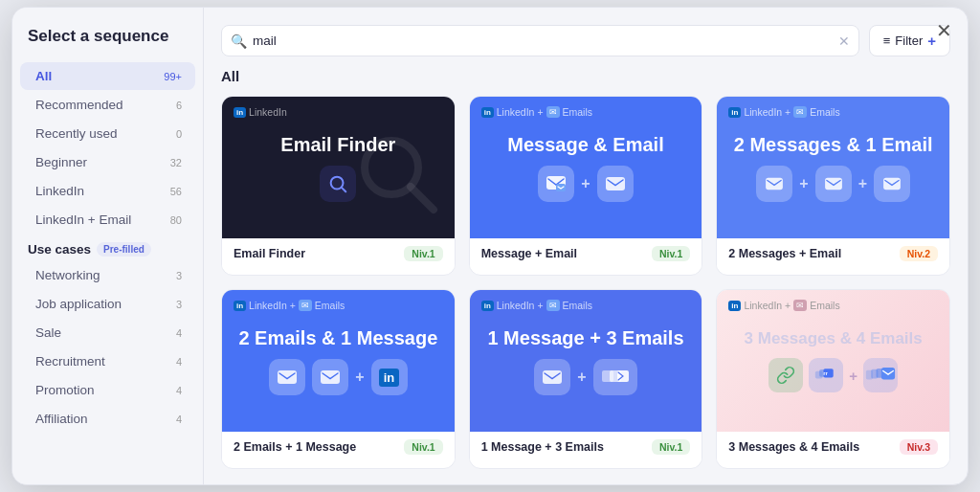 Image resolution: width=980 pixels, height=492 pixels. What do you see at coordinates (944, 31) in the screenshot?
I see `close-button: ✕` at bounding box center [944, 31].